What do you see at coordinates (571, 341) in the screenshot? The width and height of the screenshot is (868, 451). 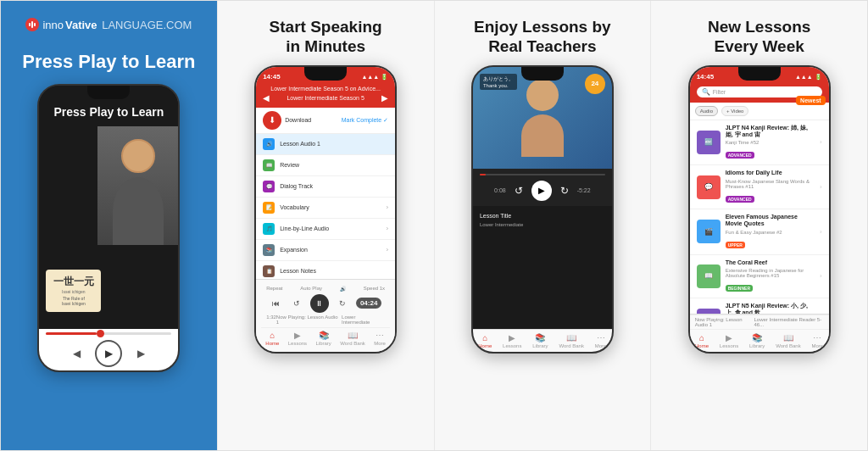 I see `p3-tab-wordbank: 📖 Word Bank` at bounding box center [571, 341].